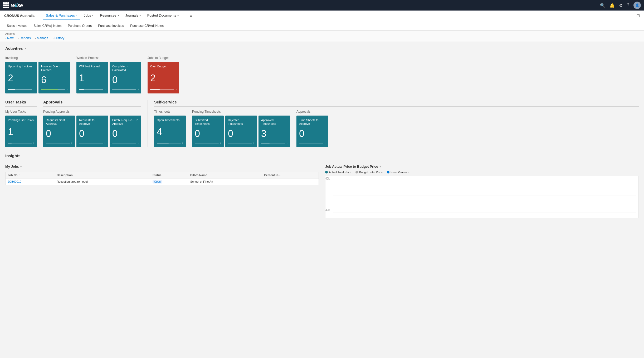 Image resolution: width=644 pixels, height=358 pixels. What do you see at coordinates (13, 5) in the screenshot?
I see `app-logo: wiise` at bounding box center [13, 5].